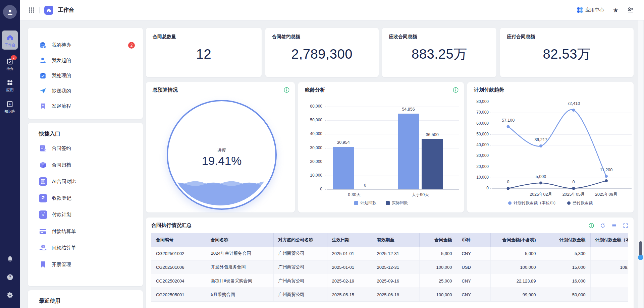  Describe the element at coordinates (365, 185) in the screenshot. I see `bar-value-label: 0` at that location.